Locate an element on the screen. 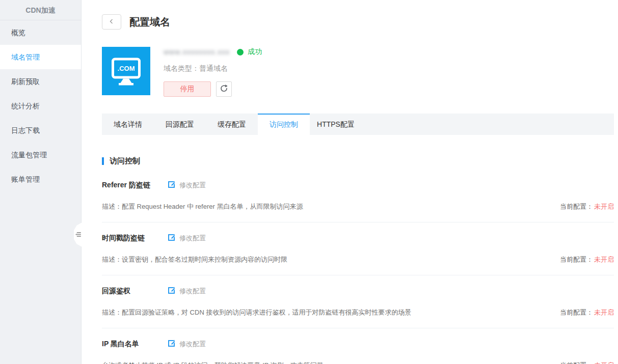  item-title: IP 黑白名单 is located at coordinates (135, 344).